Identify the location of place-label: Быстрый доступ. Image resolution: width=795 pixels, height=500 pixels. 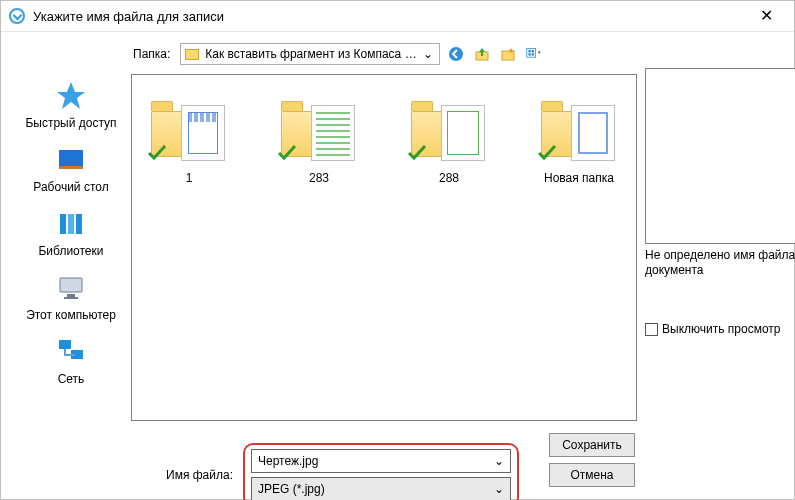
(71, 123).